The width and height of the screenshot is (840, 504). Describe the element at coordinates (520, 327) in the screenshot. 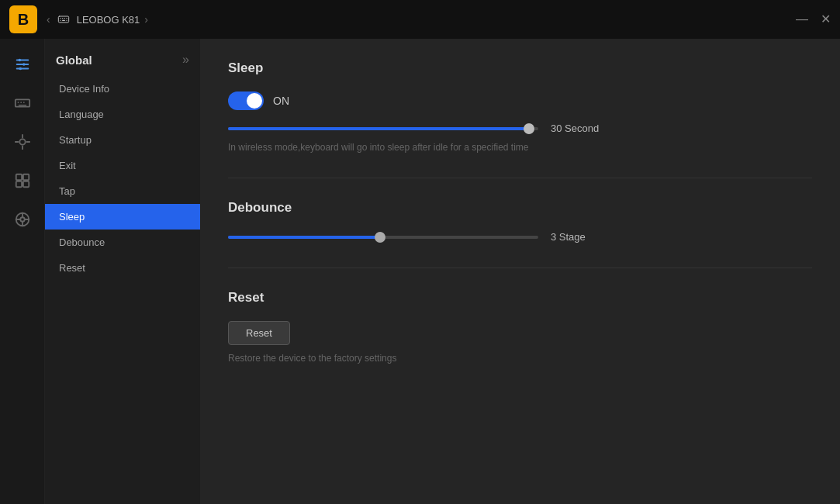

I see `reset-section: Reset Reset Restore the device to the fa…` at that location.